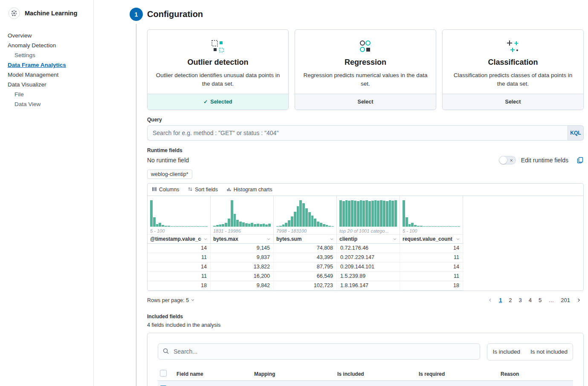 The height and width of the screenshot is (386, 588). Describe the element at coordinates (365, 79) in the screenshot. I see `job-type-description: Regression predicts numerical values in …` at that location.